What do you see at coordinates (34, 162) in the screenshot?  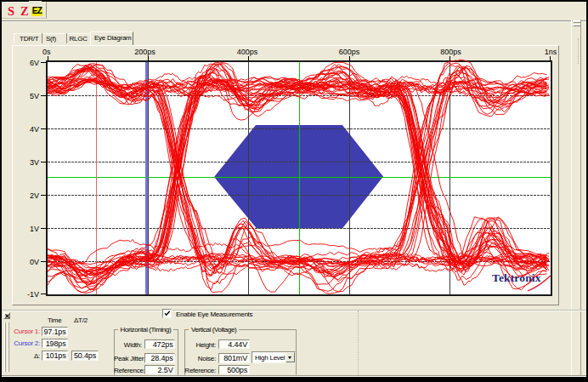 I see `svg-text: 3V` at bounding box center [34, 162].